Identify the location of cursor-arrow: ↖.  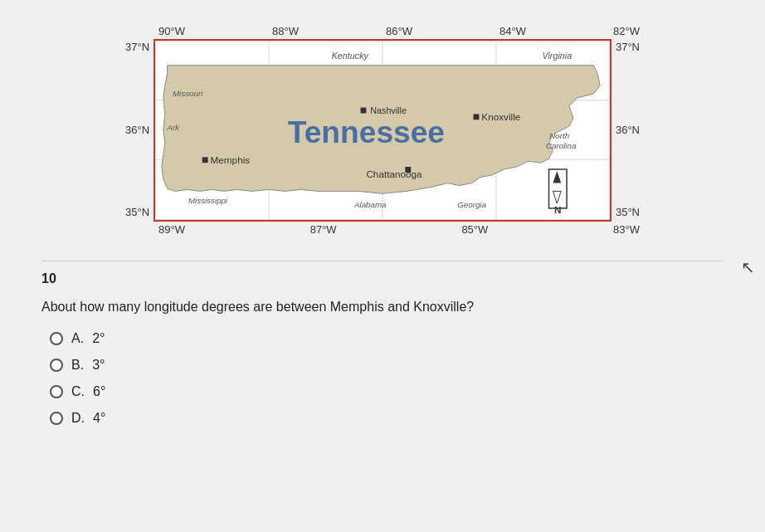
(748, 267).